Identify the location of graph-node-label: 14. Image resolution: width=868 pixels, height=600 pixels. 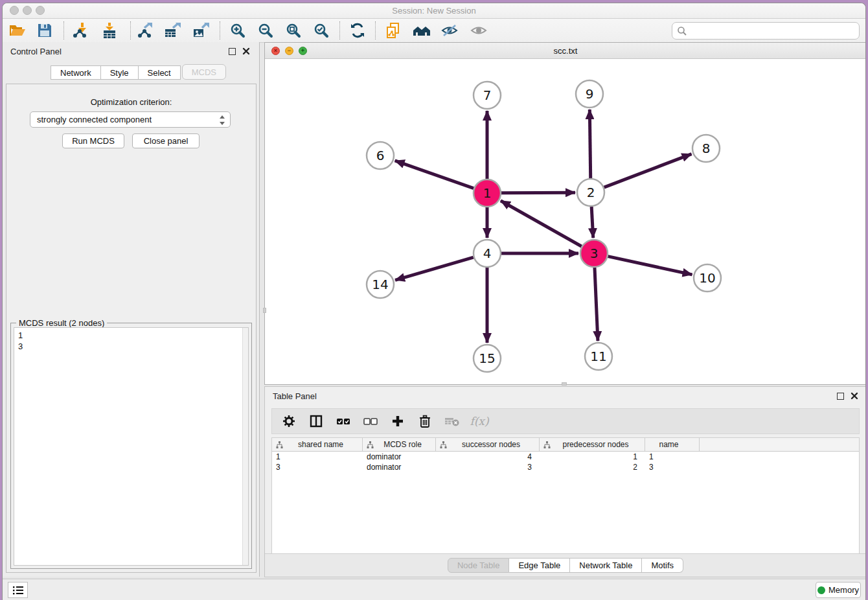
(380, 284).